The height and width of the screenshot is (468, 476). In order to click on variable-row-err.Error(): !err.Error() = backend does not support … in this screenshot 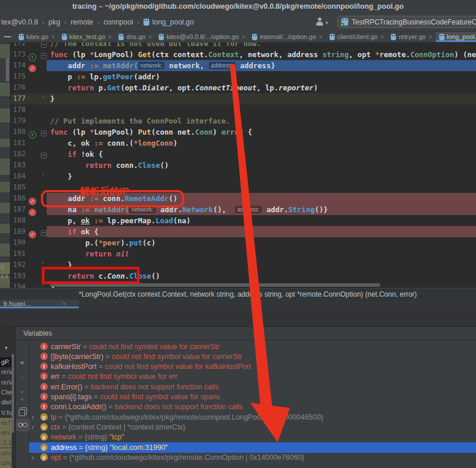, I will do `click(253, 387)`.